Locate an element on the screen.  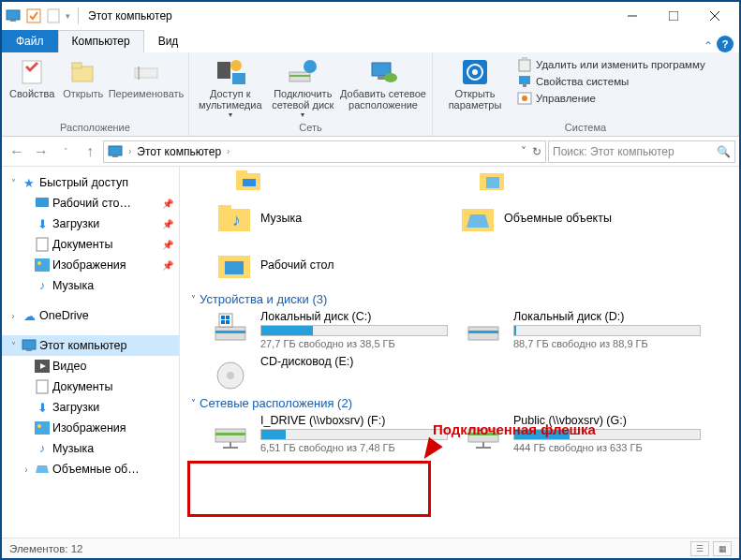
view-details-button: ☰ is located at coordinates (700, 549).